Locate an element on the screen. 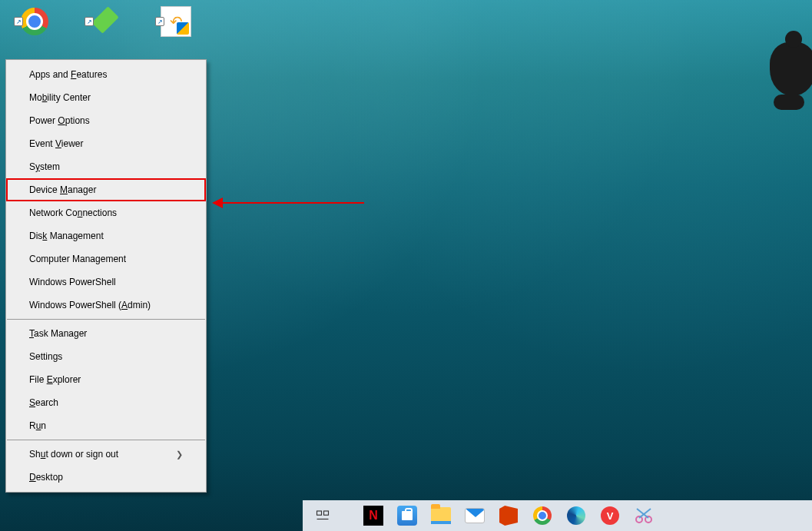 This screenshot has width=812, height=531. file-explorer-app is located at coordinates (441, 516).